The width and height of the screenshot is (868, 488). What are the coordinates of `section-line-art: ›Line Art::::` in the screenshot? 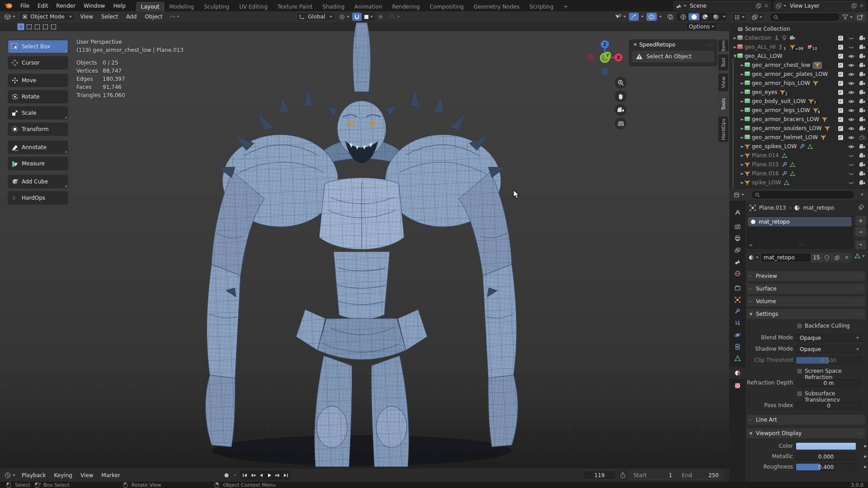 It's located at (806, 420).